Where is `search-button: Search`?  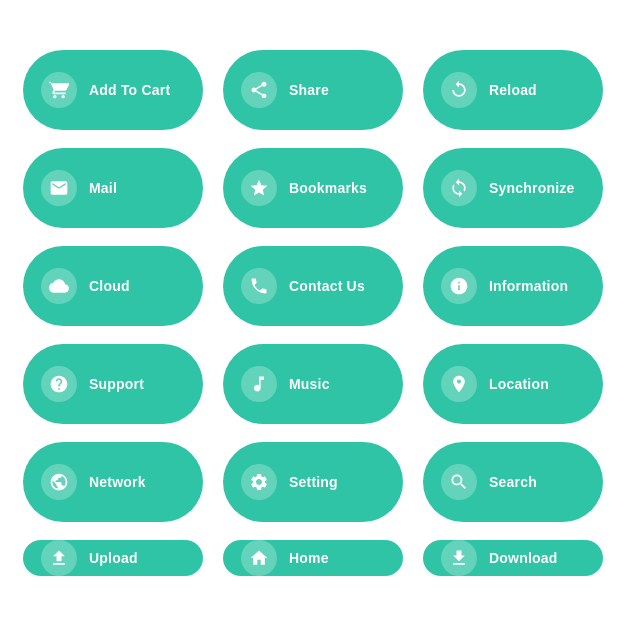
search-button: Search is located at coordinates (513, 482).